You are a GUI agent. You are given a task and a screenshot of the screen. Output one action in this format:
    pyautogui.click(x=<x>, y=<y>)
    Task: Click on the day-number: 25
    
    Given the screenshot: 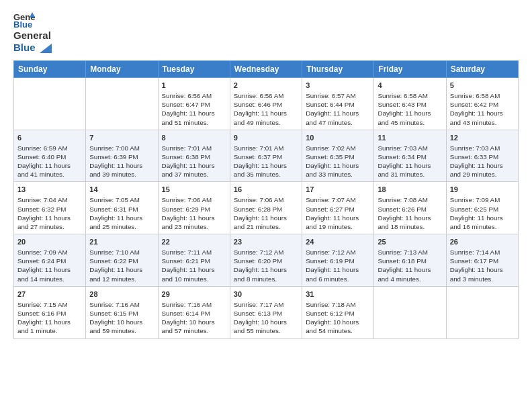 What is the action you would take?
    pyautogui.click(x=410, y=242)
    